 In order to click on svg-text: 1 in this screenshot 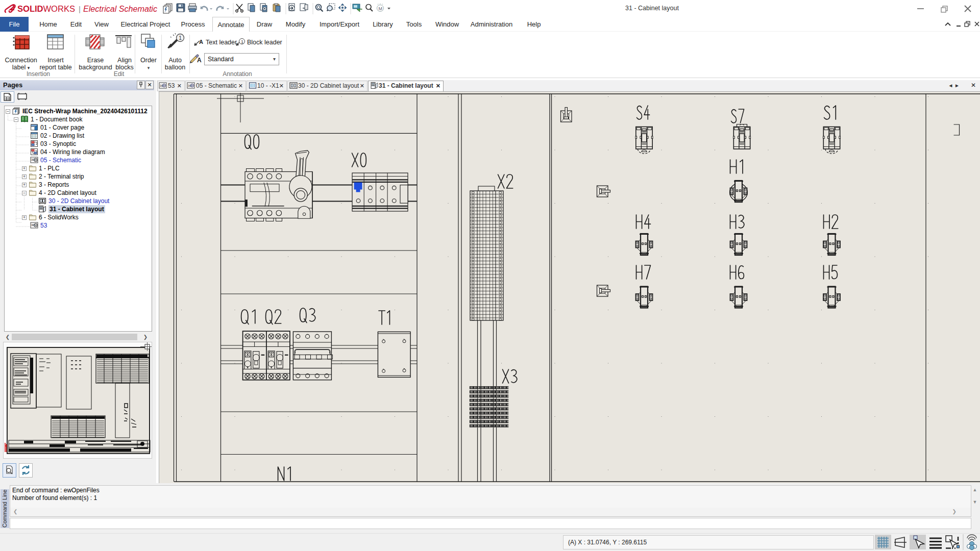, I will do `click(180, 38)`.